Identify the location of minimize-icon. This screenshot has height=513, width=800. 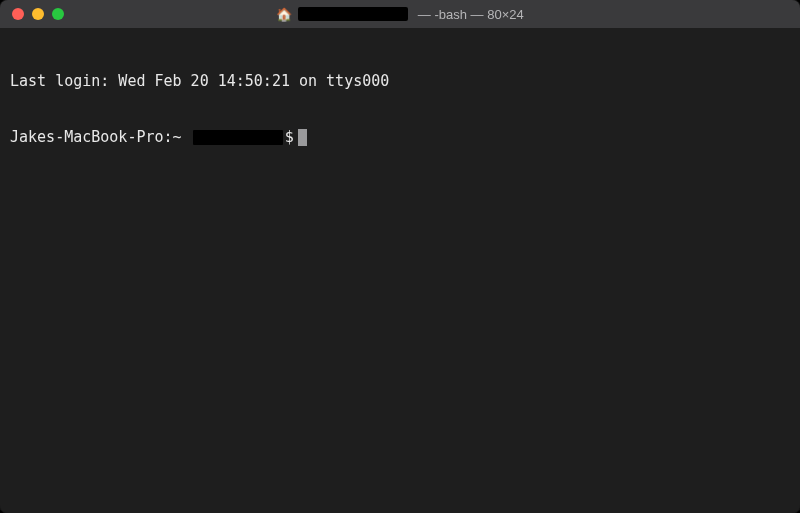
(38, 14).